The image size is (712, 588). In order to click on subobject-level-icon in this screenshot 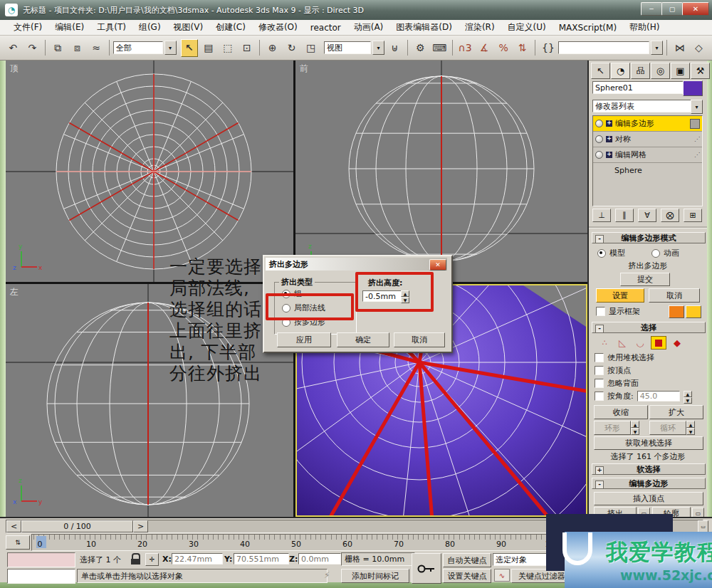, I will do `click(695, 124)`.